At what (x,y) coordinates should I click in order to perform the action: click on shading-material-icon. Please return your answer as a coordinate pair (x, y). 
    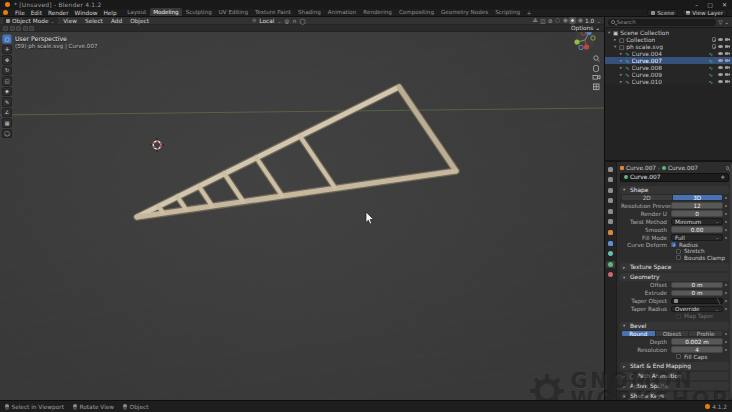
    Looking at the image, I should click on (572, 20).